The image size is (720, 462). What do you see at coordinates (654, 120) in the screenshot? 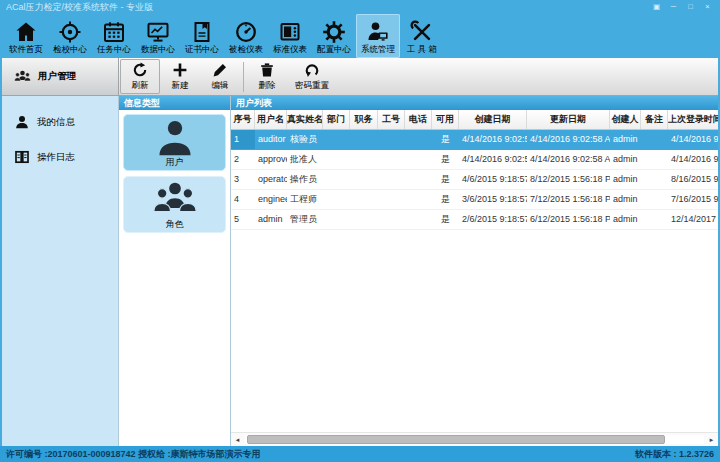
I see `column-header: 备注` at bounding box center [654, 120].